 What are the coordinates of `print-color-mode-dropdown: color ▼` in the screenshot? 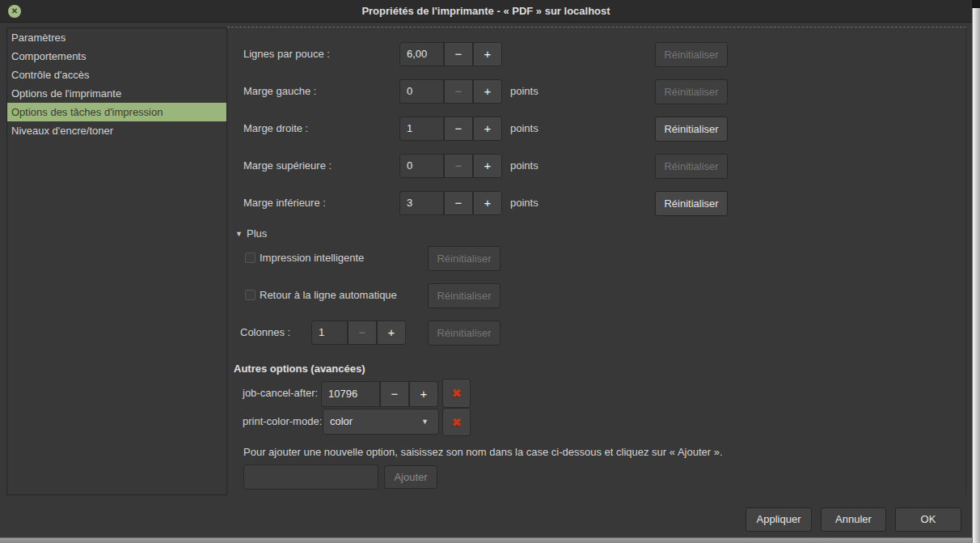 It's located at (381, 422).